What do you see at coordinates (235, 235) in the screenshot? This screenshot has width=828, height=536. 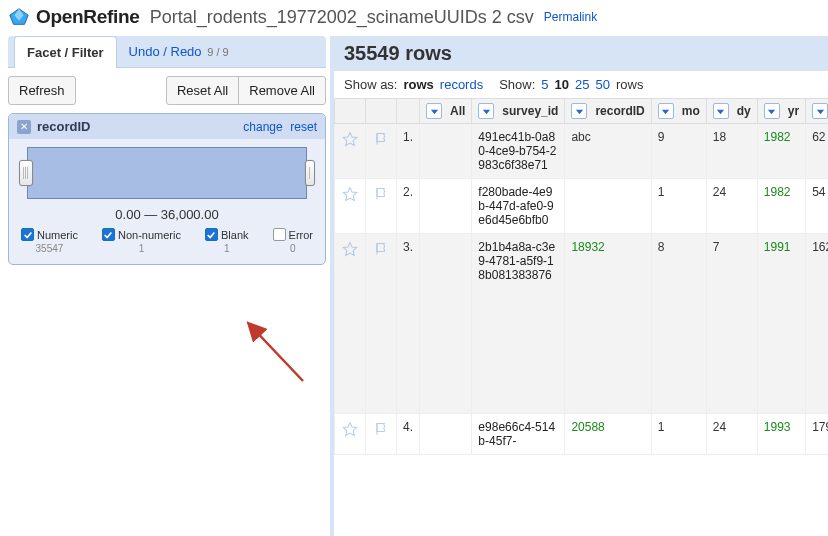 I see `facet-check-blank-label: Blank` at bounding box center [235, 235].